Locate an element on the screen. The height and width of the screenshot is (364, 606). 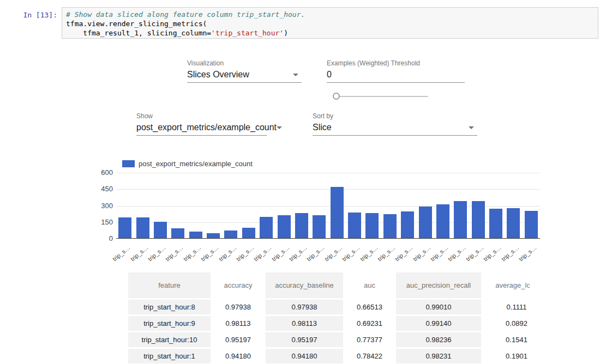
metric-cell: 0.1111 is located at coordinates (505, 307).